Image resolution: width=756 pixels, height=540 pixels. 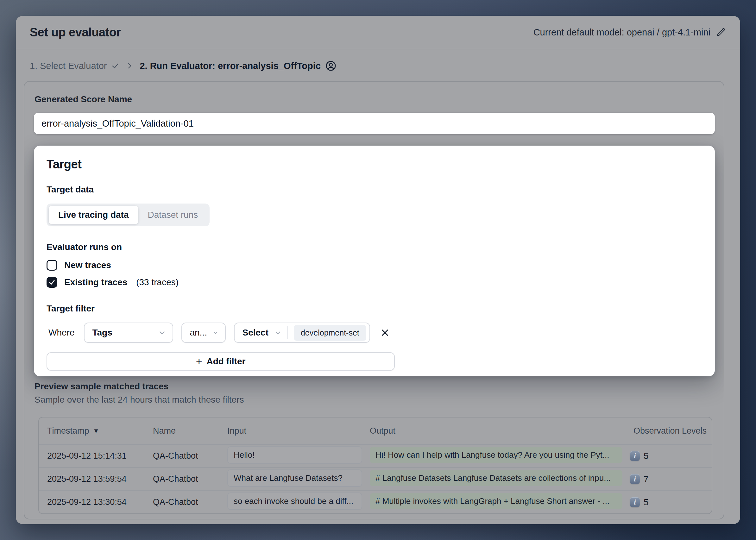 I want to click on default-model-info: Current default model: openai / gpt-4.1-…, so click(x=630, y=33).